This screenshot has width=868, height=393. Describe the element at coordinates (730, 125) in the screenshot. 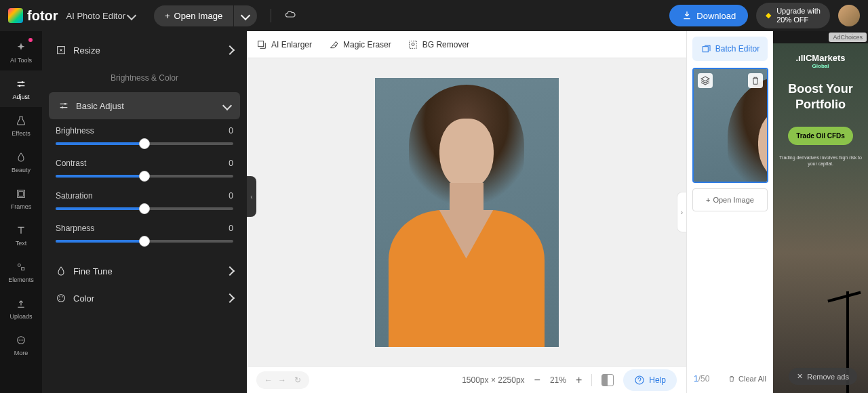

I see `image-thumbnail` at that location.